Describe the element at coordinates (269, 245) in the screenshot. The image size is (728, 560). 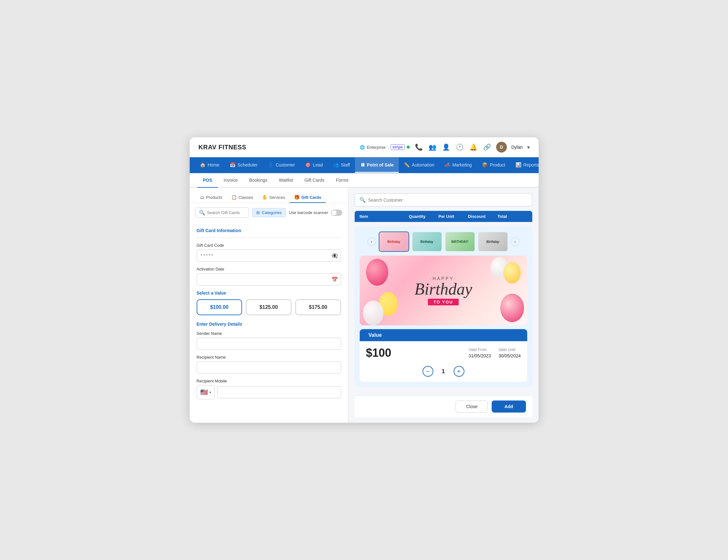
I see `gift-card-code-label: Gift Card Code` at that location.